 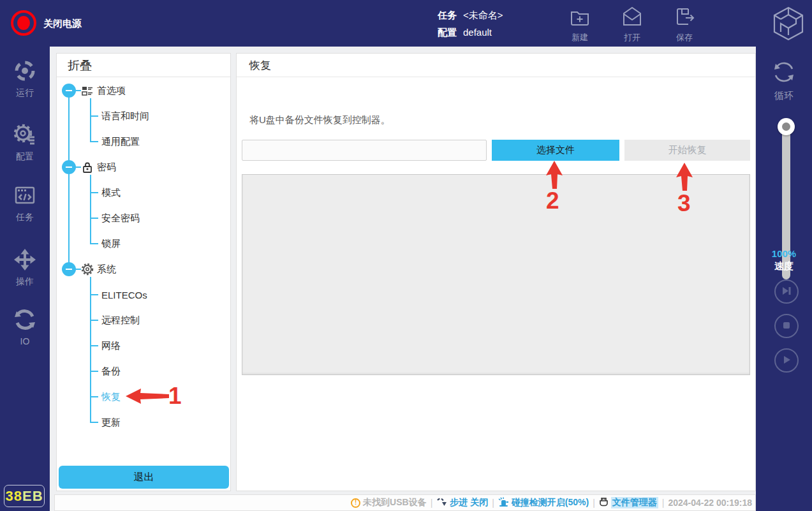 What do you see at coordinates (389, 503) in the screenshot?
I see `usb-status: ! 未找到USB设备` at bounding box center [389, 503].